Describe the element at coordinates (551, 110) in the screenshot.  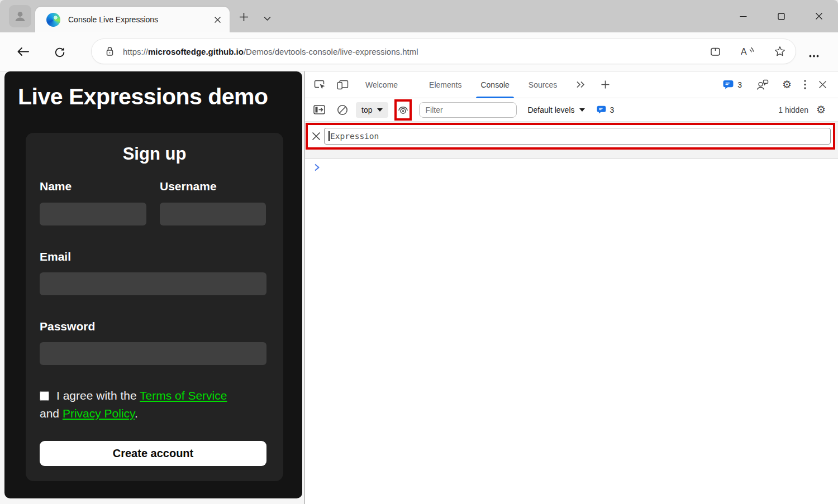
I see `levels-label: Default levels` at that location.